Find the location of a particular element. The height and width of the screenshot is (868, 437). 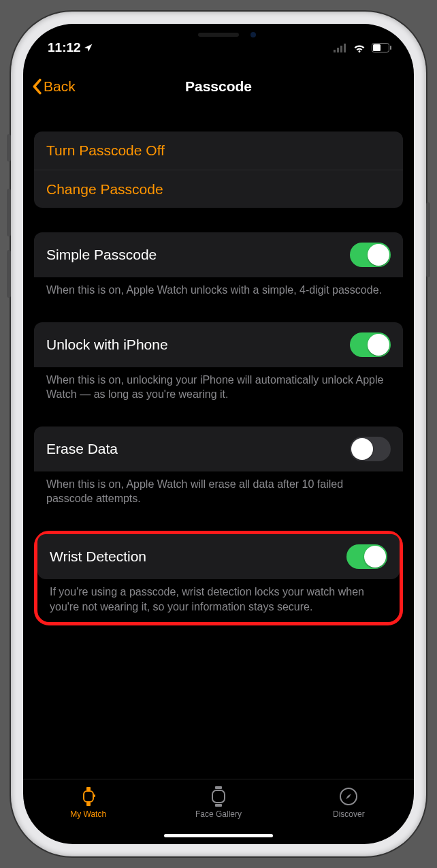

unlock-iphone-toggle is located at coordinates (370, 345).